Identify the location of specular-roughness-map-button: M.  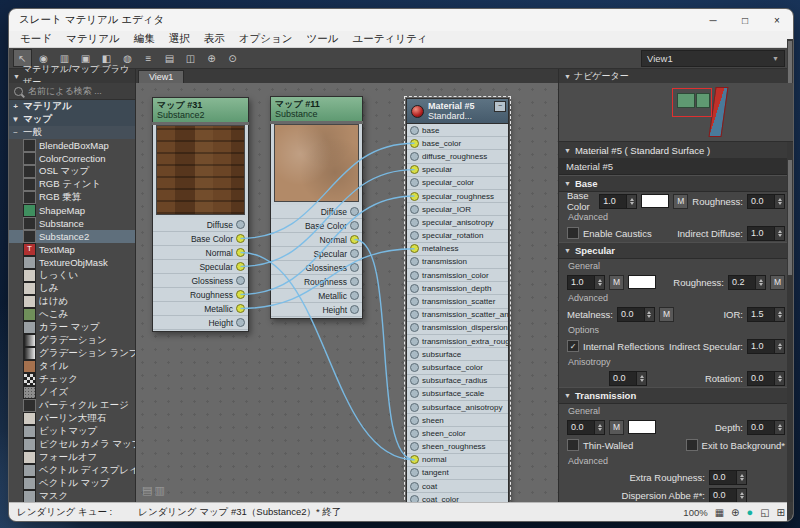
(778, 282).